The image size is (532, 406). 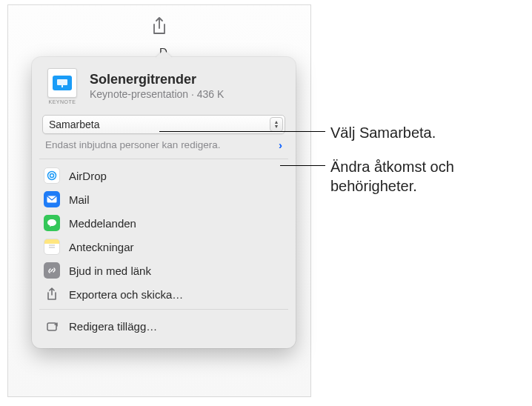 What do you see at coordinates (164, 176) in the screenshot?
I see `share-item-airdrop: AirDrop` at bounding box center [164, 176].